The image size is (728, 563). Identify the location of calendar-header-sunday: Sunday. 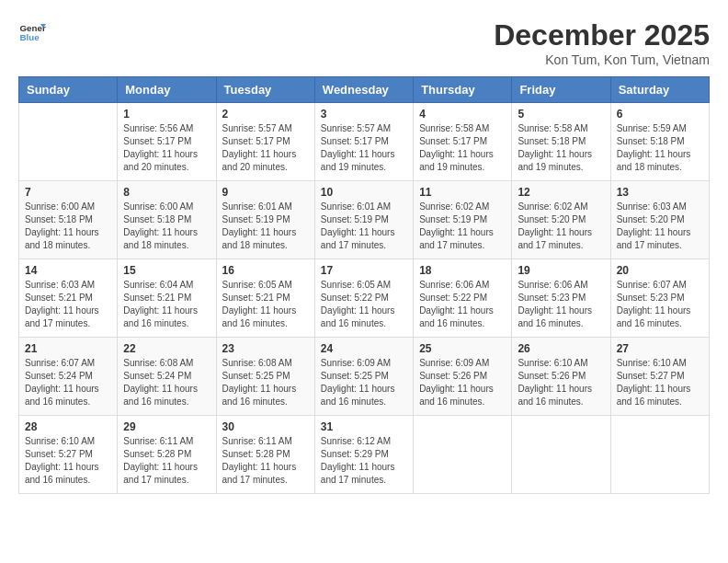
(68, 90).